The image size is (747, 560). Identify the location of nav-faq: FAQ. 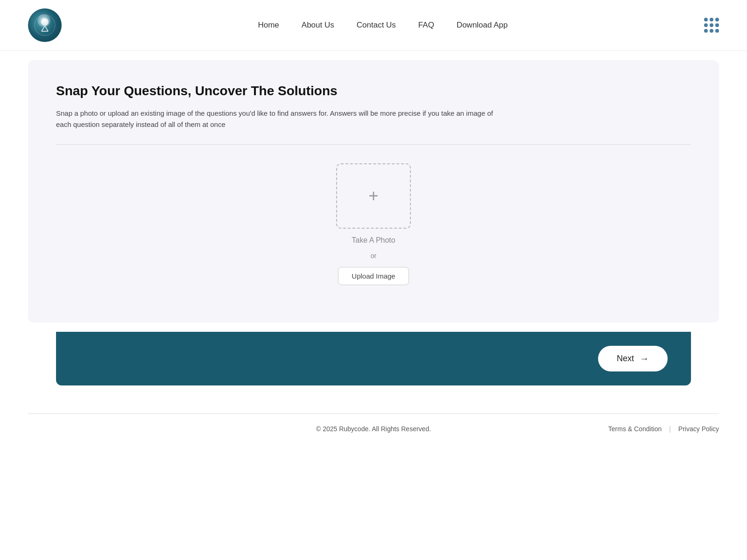
(426, 25).